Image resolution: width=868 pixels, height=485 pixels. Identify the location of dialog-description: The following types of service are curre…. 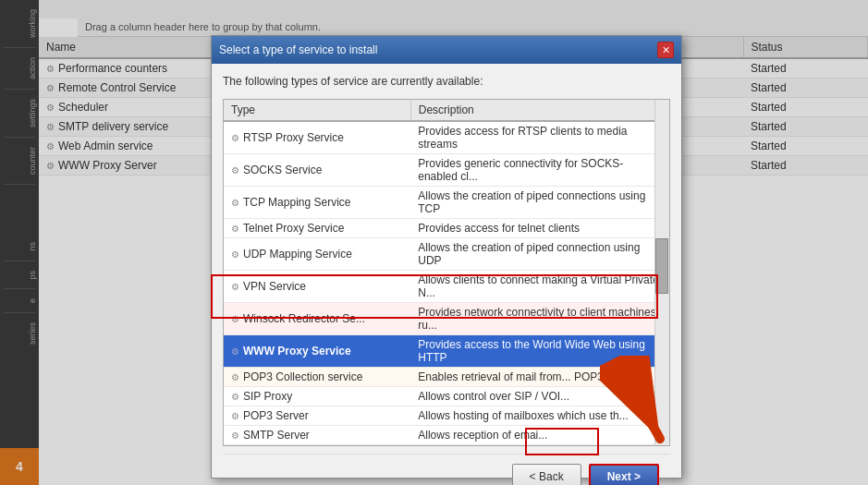
(446, 81).